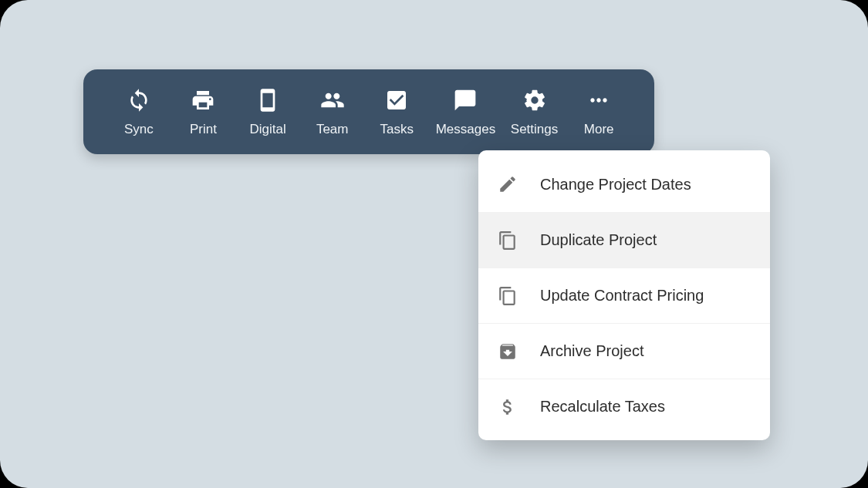 This screenshot has height=488, width=868. Describe the element at coordinates (624, 406) in the screenshot. I see `menu-item-recalculate-taxes: Recalculate Taxes` at that location.